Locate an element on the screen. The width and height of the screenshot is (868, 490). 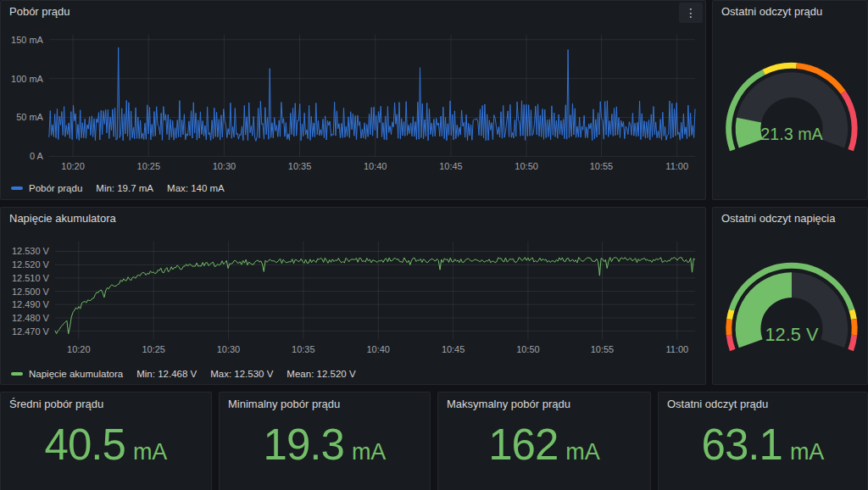
stat-title: Minimalny pobór prądu is located at coordinates (284, 404).